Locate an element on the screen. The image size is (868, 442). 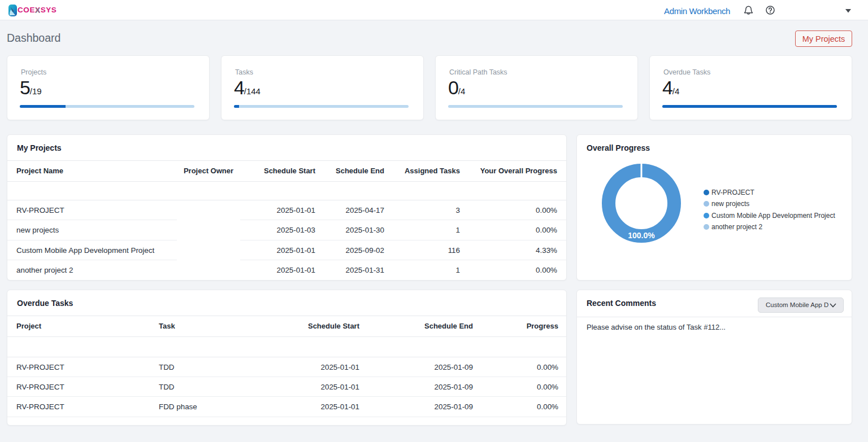
svg-text: 100.0% is located at coordinates (641, 235).